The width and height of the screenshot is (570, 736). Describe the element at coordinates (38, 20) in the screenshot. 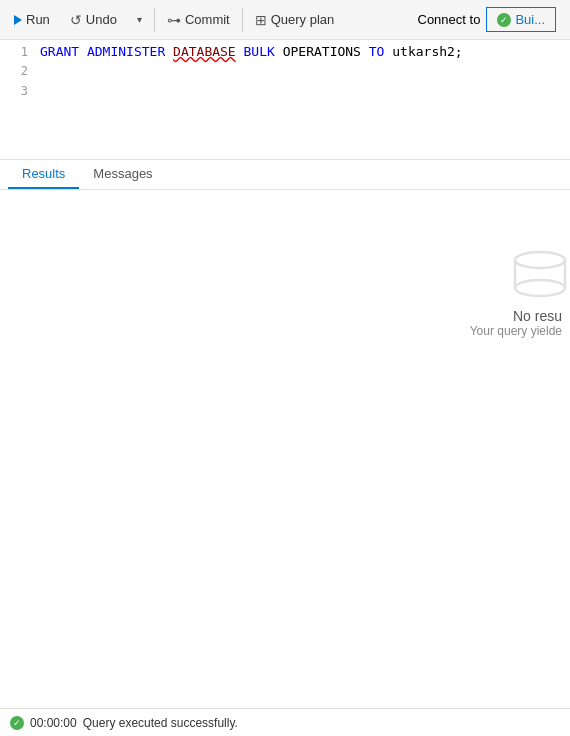

I see `run-label: Run` at that location.